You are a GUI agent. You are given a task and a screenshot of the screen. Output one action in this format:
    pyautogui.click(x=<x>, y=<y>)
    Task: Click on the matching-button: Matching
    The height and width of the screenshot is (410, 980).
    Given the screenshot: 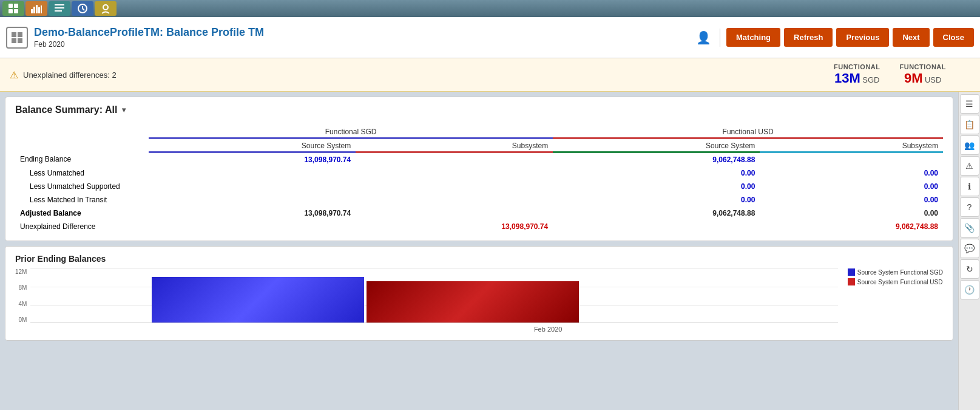 What is the action you would take?
    pyautogui.click(x=754, y=38)
    